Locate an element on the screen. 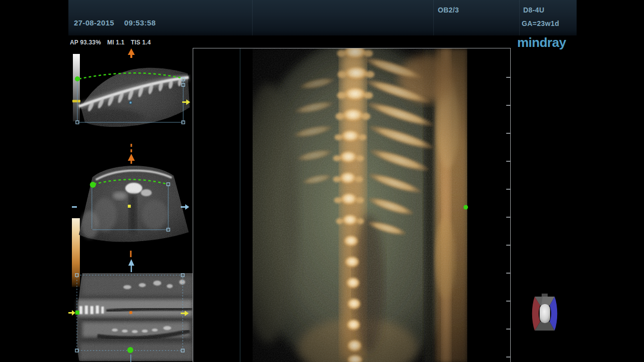  datetime: 27-08-201509:53:58 is located at coordinates (115, 23).